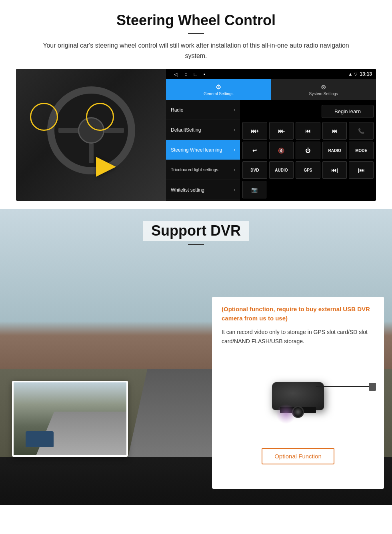 This screenshot has width=392, height=534. Describe the element at coordinates (344, 386) in the screenshot. I see `usb-cable` at that location.